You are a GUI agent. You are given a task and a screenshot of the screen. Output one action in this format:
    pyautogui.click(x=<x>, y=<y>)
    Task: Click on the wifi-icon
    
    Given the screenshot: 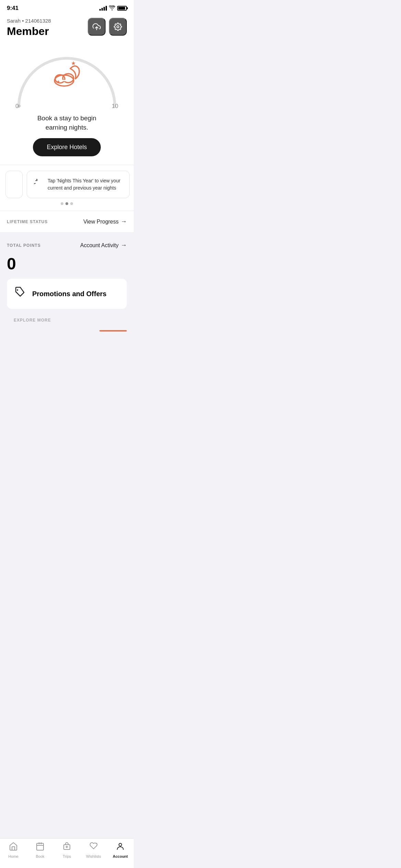 What is the action you would take?
    pyautogui.click(x=112, y=8)
    